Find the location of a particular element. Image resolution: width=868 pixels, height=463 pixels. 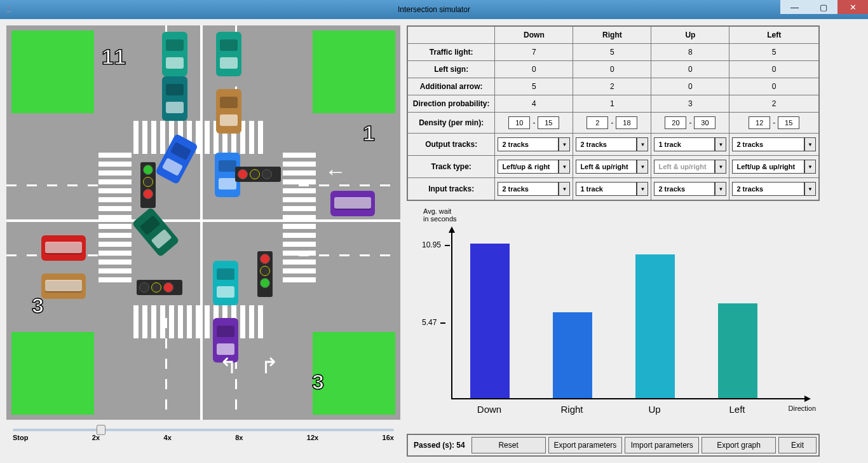

cell: 3 is located at coordinates (690, 104).